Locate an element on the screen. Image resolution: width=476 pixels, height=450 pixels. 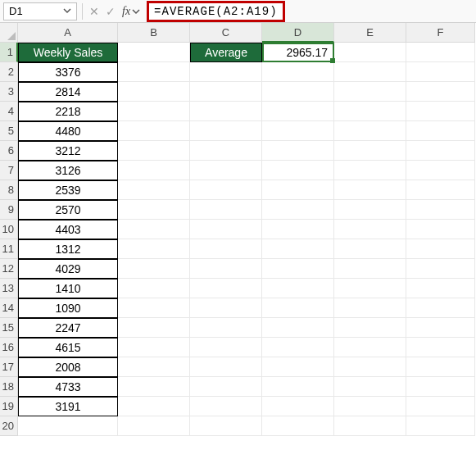
col-header-B: B is located at coordinates (154, 33).